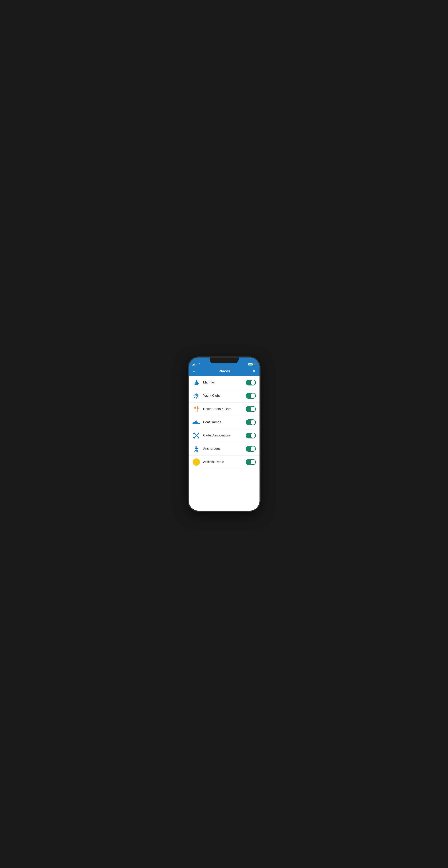 Image resolution: width=448 pixels, height=868 pixels. Describe the element at coordinates (251, 423) in the screenshot. I see `boat-ramps-toggle` at that location.